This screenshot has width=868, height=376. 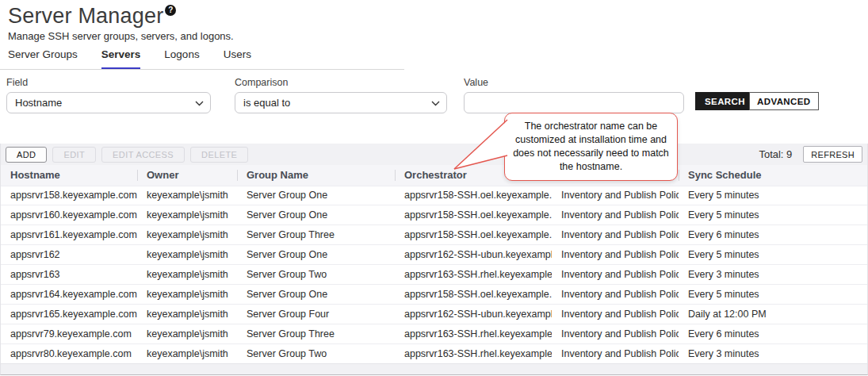 I want to click on tab-users: Users, so click(x=238, y=59).